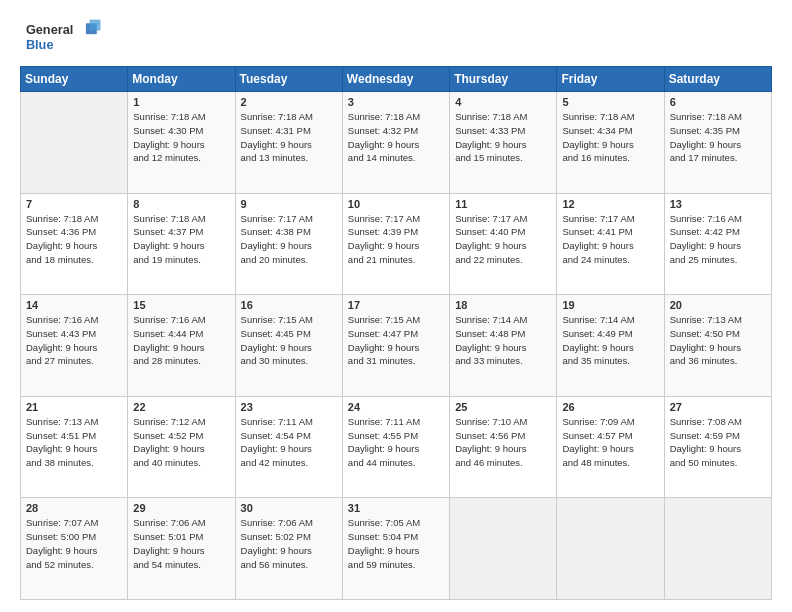 The width and height of the screenshot is (792, 612). I want to click on calendar-day-header: Wednesday, so click(396, 80).